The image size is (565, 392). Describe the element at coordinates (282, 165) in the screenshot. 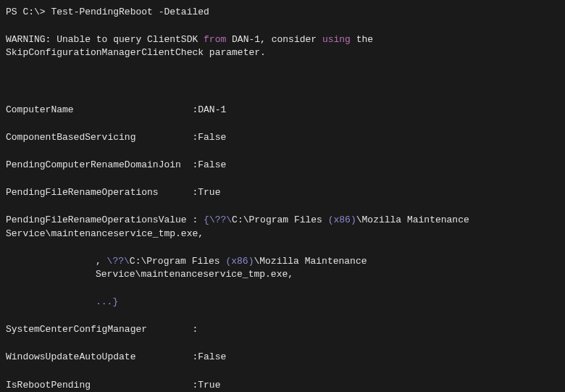

I see `prop-pendingcomputerrenamedomainjoin: PendingComputerRenameDomainJoin : False` at that location.